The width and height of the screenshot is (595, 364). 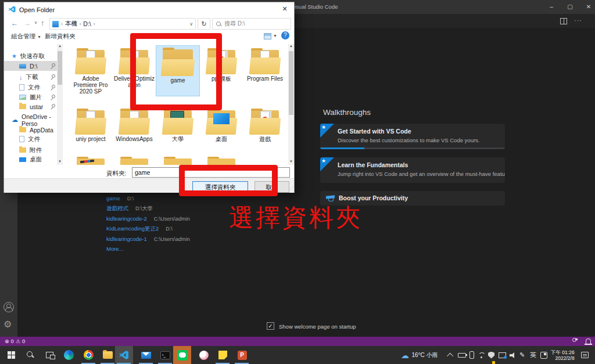 I want to click on walkthrough-card-get-started: ★ Get Started with VS Code Discover the …, so click(x=413, y=136).